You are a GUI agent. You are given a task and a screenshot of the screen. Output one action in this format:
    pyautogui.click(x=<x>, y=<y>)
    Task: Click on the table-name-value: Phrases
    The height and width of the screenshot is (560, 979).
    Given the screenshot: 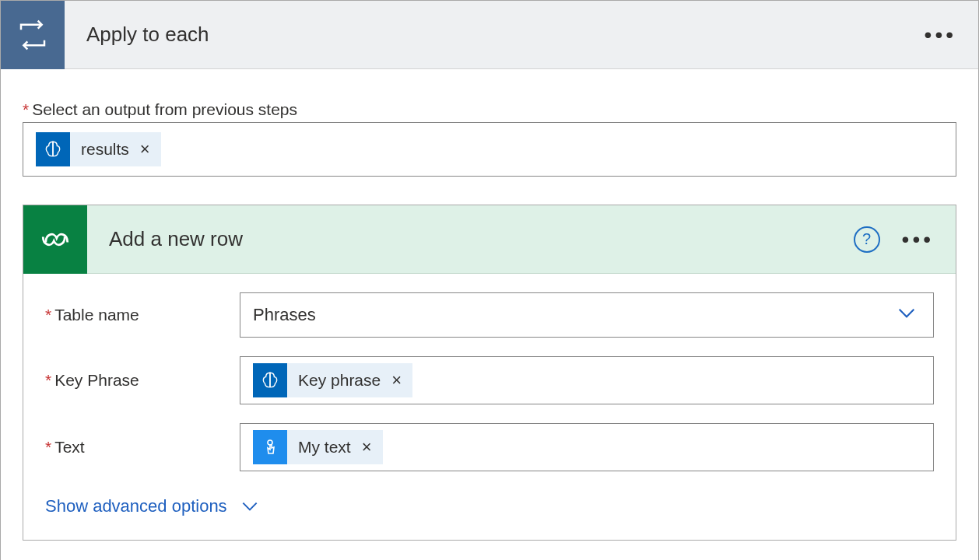 What is the action you would take?
    pyautogui.click(x=285, y=315)
    